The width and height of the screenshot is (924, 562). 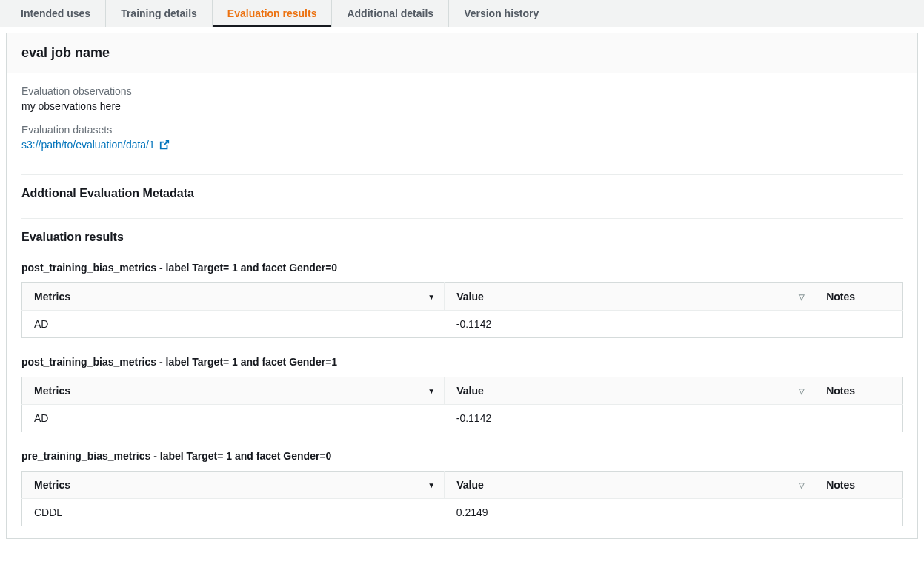 What do you see at coordinates (462, 91) in the screenshot?
I see `observations-label: Evaluation observations` at bounding box center [462, 91].